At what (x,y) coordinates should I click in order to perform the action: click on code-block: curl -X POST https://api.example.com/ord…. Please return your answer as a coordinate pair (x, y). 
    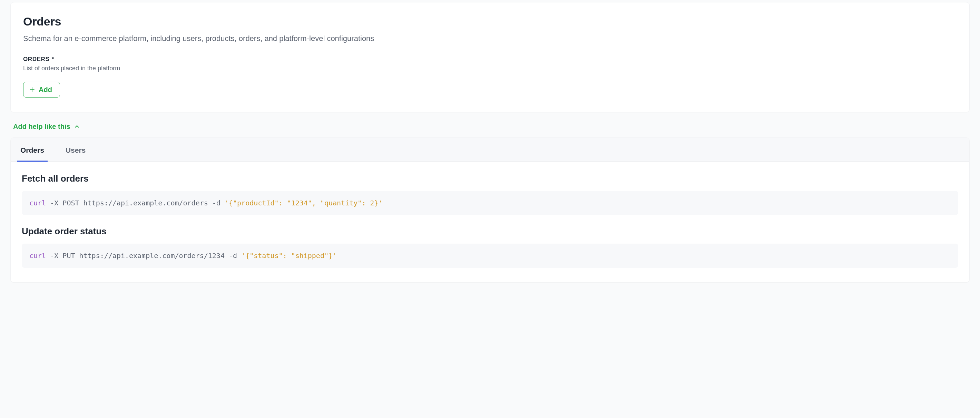
    Looking at the image, I should click on (490, 203).